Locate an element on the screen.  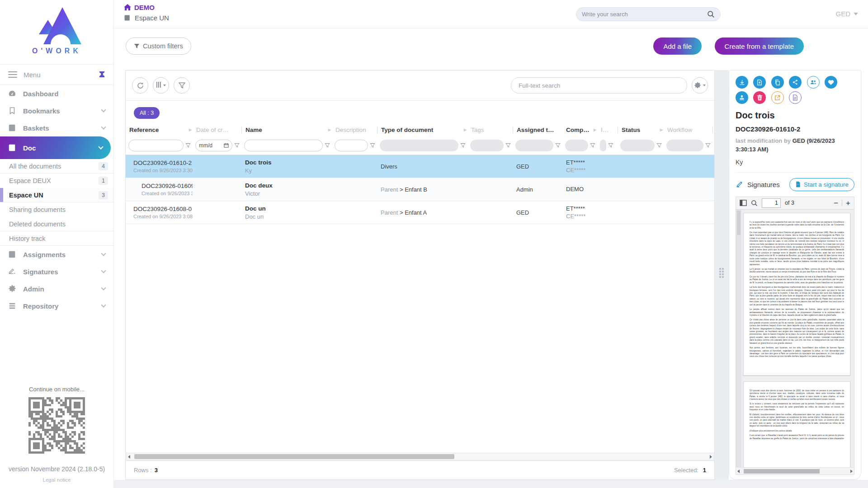
user-menu: GED is located at coordinates (847, 14).